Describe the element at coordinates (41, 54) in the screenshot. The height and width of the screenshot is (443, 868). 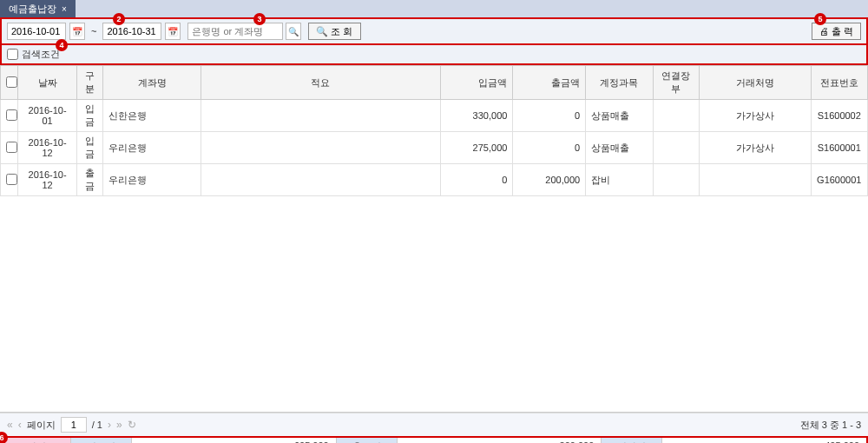
I see `condition-label: 검색조건` at that location.